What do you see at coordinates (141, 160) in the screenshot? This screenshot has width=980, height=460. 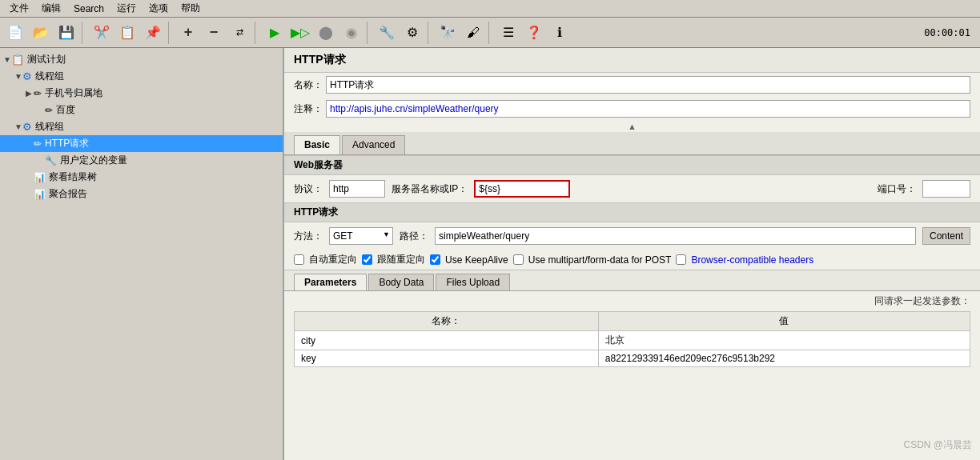 I see `tree-item-user-vars: 🔧 用户定义的变量` at bounding box center [141, 160].